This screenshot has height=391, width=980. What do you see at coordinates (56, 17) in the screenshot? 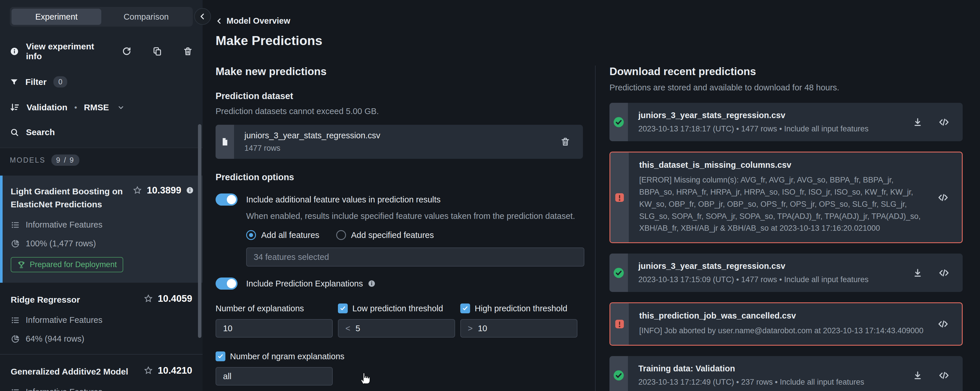
I see `tab-experiment: Experiment` at bounding box center [56, 17].